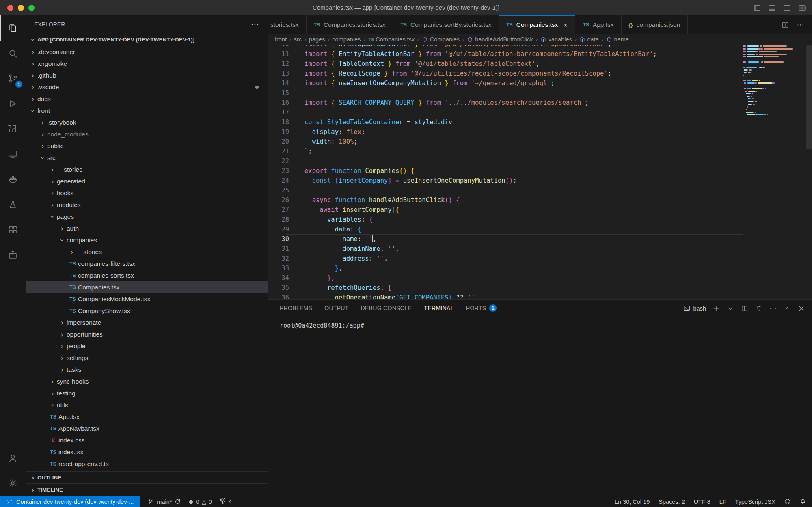  Describe the element at coordinates (13, 179) in the screenshot. I see `docker-icon` at that location.